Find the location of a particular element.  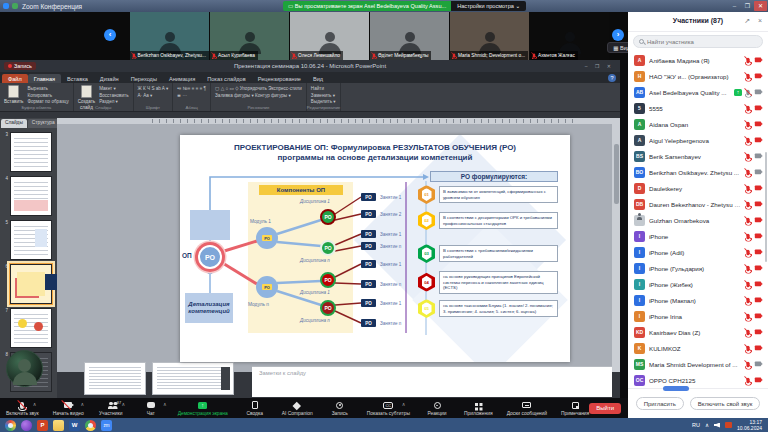

video-tile: Berikzhan Osikbayev, Zhetysu... is located at coordinates (170, 36).